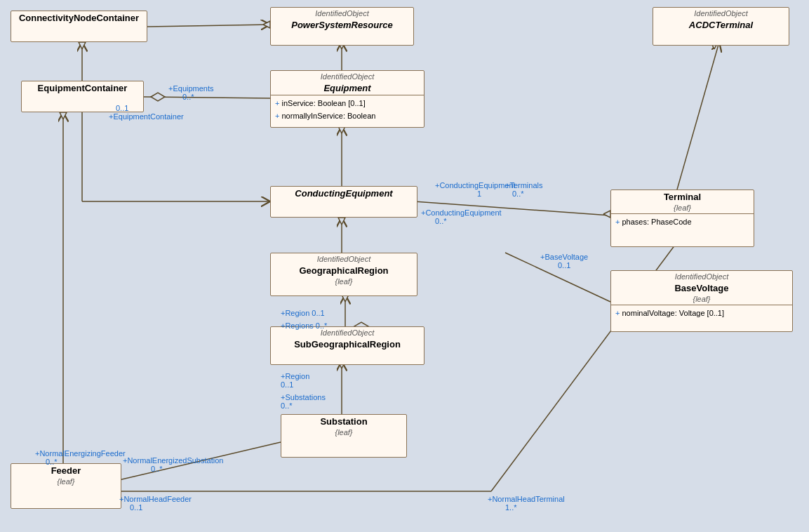 The height and width of the screenshot is (532, 809). Describe the element at coordinates (188, 97) in the screenshot. I see `equipments-mult: 0..*` at that location.